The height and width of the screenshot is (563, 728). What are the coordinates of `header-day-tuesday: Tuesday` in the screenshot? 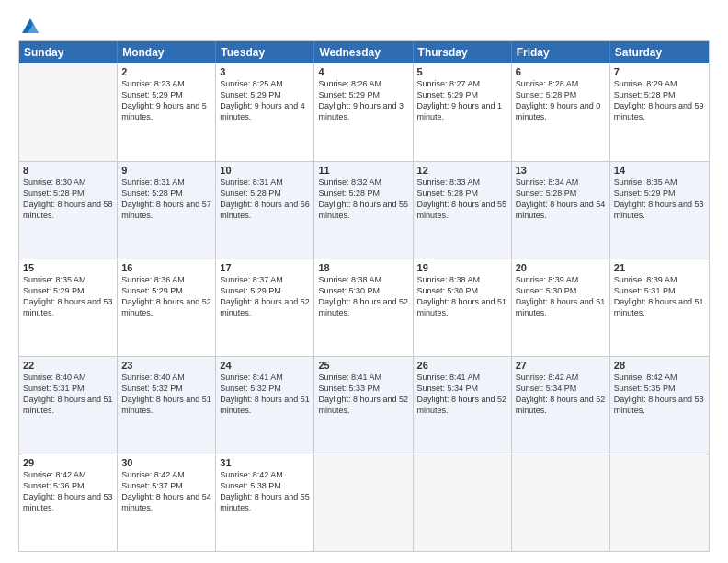 It's located at (265, 52).